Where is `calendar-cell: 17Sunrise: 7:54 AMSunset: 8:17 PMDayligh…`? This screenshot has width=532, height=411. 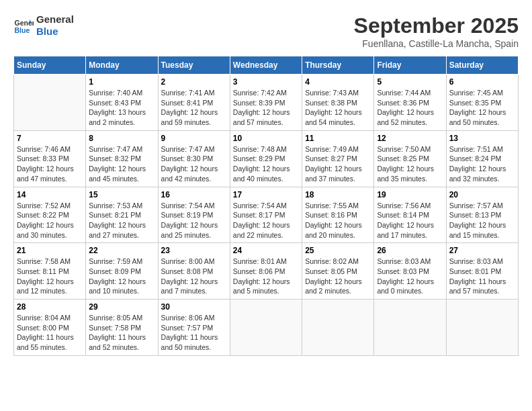 calendar-cell: 17Sunrise: 7:54 AMSunset: 8:17 PMDayligh… is located at coordinates (266, 215).